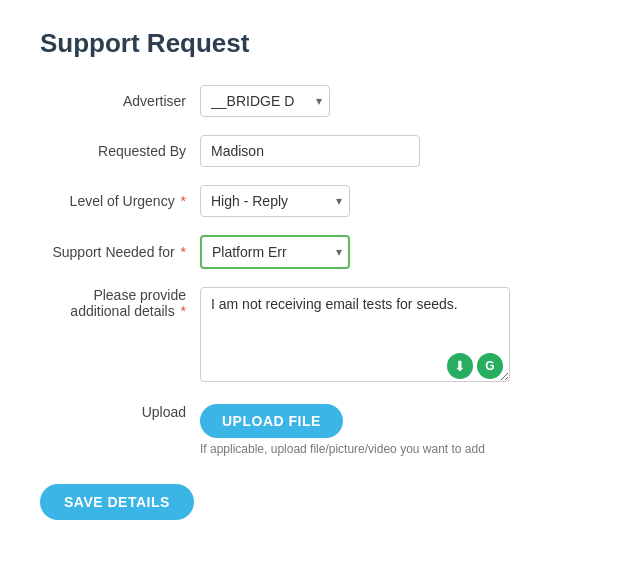  Describe the element at coordinates (316, 201) in the screenshot. I see `urgency-group: Level of Urgency * High - Reply Medium L…` at that location.